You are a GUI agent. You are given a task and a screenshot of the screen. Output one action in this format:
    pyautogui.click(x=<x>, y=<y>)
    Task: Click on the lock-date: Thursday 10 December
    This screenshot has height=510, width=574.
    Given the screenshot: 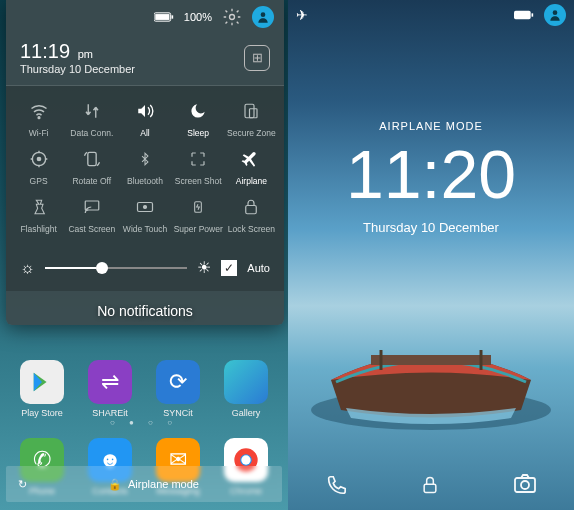 What is the action you would take?
    pyautogui.click(x=431, y=228)
    